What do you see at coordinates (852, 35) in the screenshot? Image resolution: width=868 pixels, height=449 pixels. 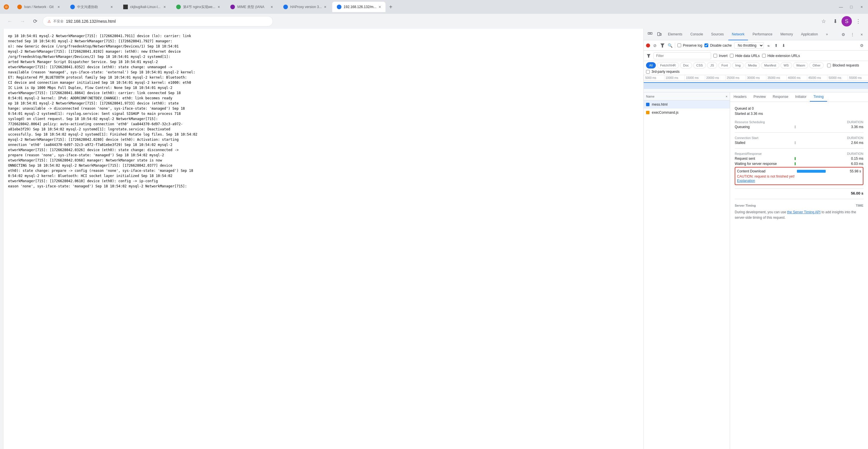 I see `devtools-toolbar-right: ⚙ ⋮ ×` at bounding box center [852, 35].